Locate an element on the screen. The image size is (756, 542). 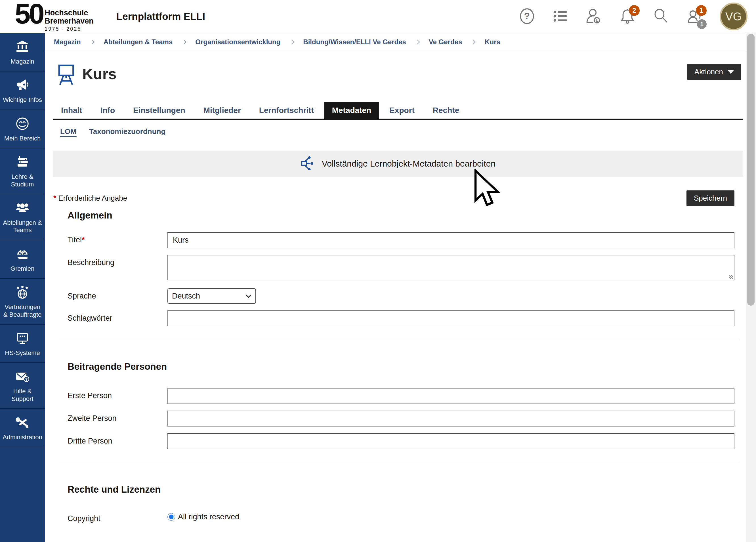
smiley-icon is located at coordinates (23, 124).